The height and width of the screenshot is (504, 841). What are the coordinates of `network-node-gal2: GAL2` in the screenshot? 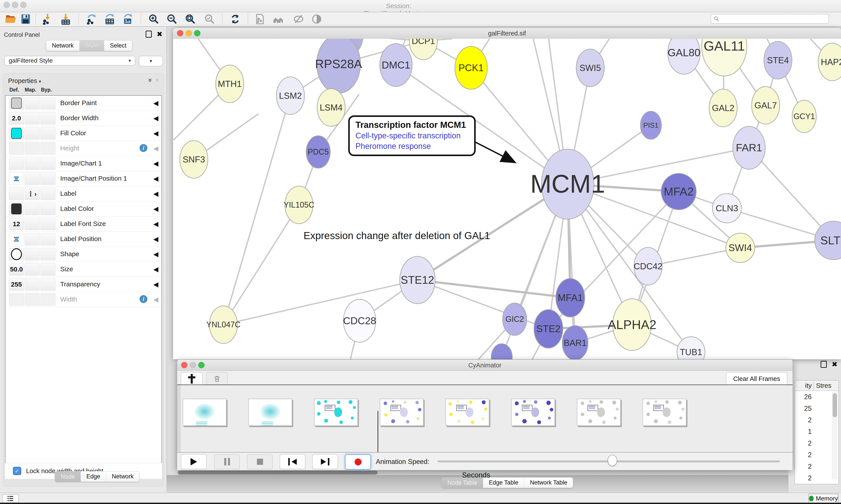 It's located at (723, 108).